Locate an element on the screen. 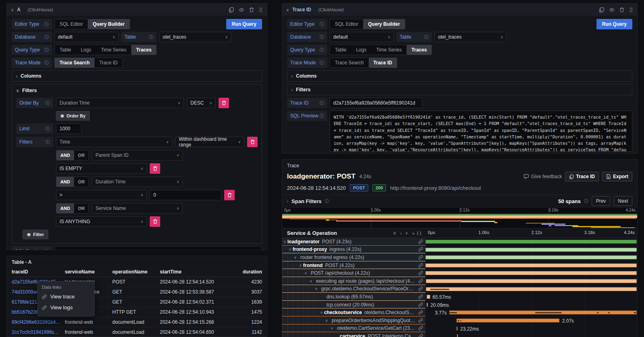 This screenshot has height=337, width=644. prev-button: Prev is located at coordinates (601, 201).